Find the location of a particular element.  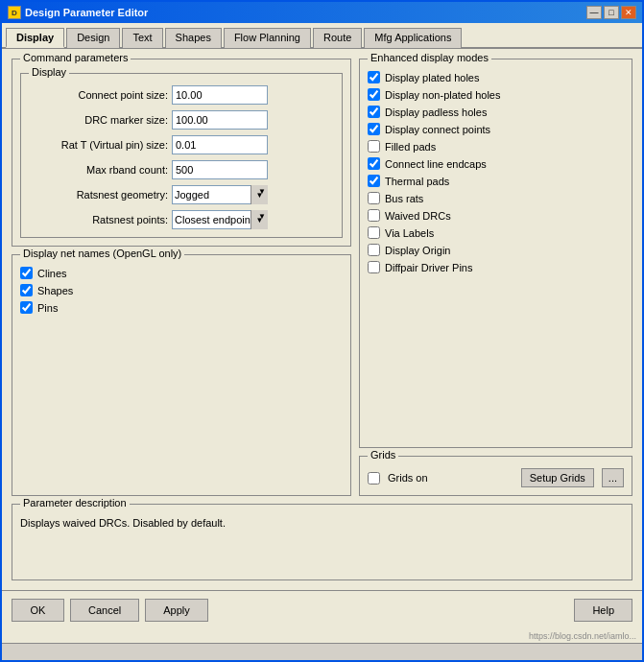

display-non-plated-holes-label: Display non-plated holes is located at coordinates (442, 95).